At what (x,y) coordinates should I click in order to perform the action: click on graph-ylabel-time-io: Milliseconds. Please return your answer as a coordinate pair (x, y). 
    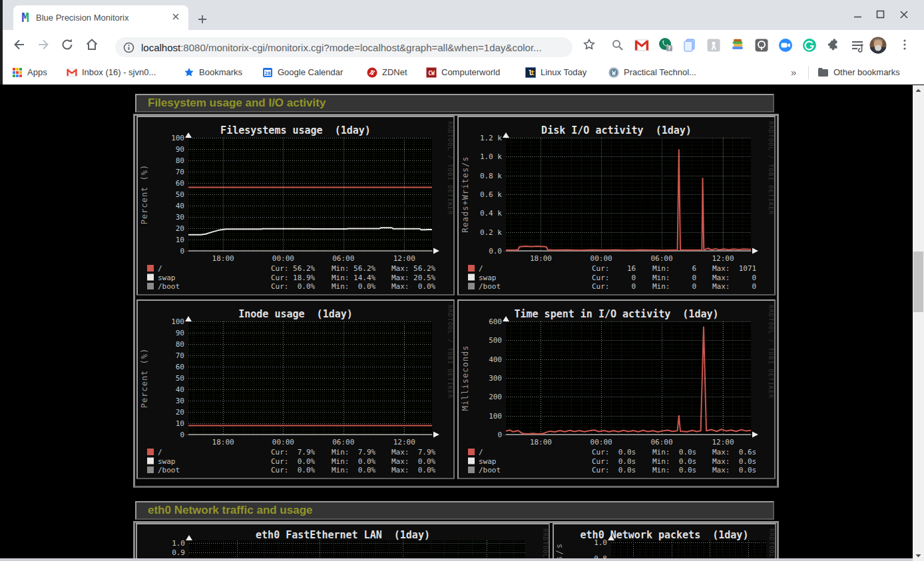
    Looking at the image, I should click on (465, 378).